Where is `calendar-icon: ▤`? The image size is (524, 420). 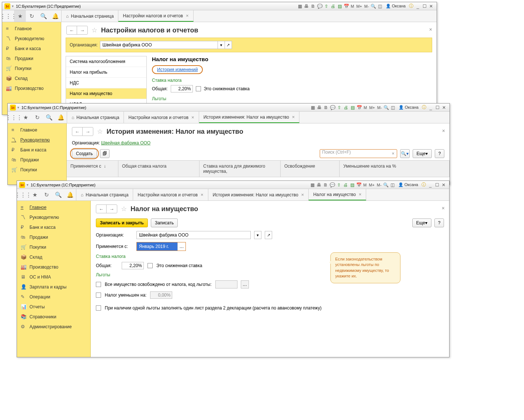 calendar-icon: ▤ is located at coordinates (340, 4).